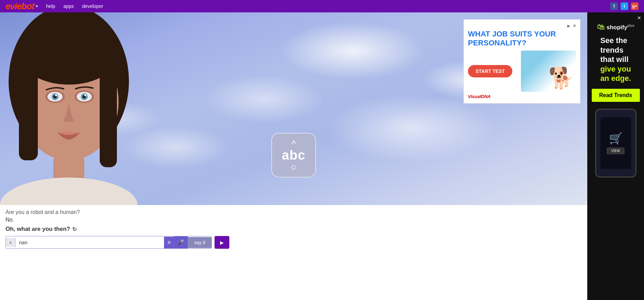  What do you see at coordinates (574, 26) in the screenshot?
I see `ad-close-icon: ✕` at bounding box center [574, 26].